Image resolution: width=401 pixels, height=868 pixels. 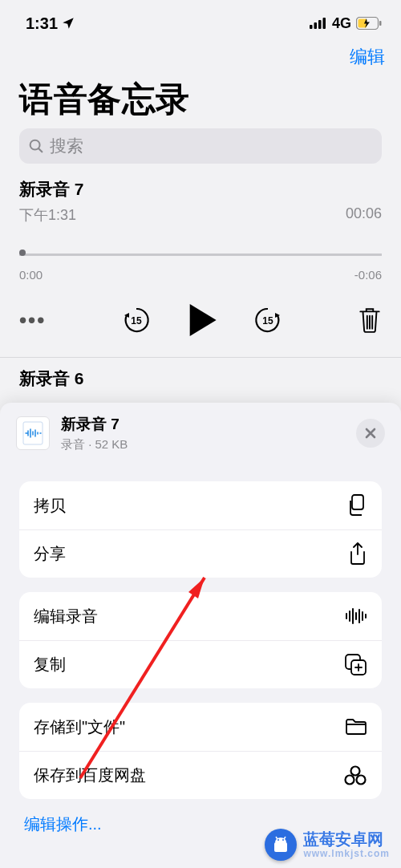 What do you see at coordinates (67, 146) in the screenshot?
I see `search-placeholder: 搜索` at bounding box center [67, 146].